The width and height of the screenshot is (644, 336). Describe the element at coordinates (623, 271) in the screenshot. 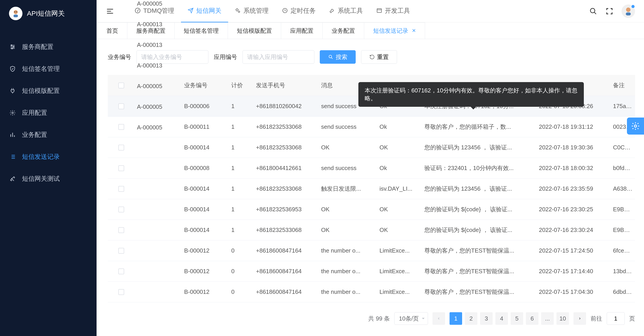

I see `cell-note: 13bdb813...` at that location.